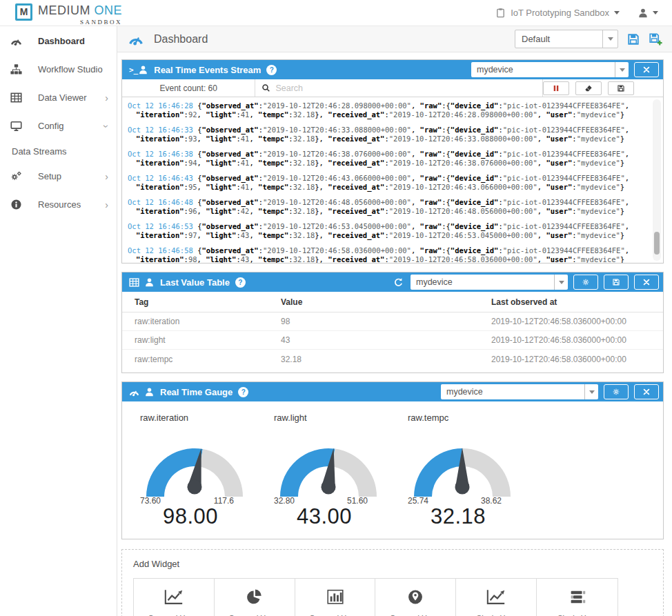 The width and height of the screenshot is (672, 616). I want to click on gauge-icon, so click(134, 392).